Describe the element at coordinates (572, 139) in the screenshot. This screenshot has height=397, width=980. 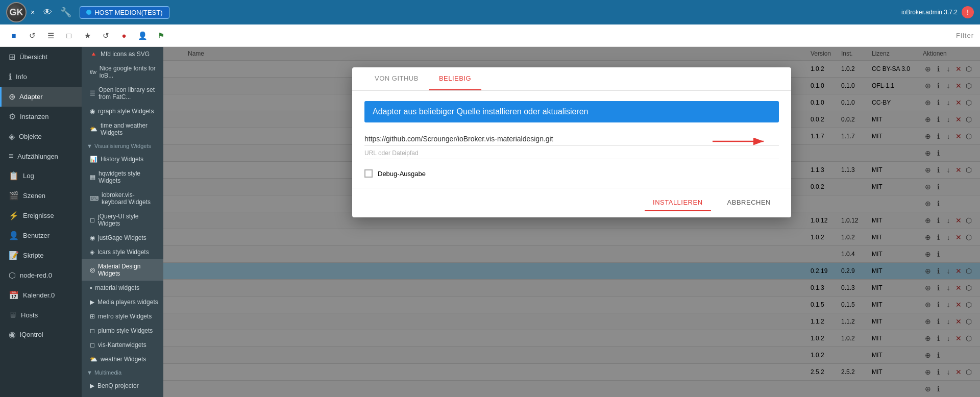
I see `modal-body: Adapter aus beliebiger Quelle installier…` at that location.